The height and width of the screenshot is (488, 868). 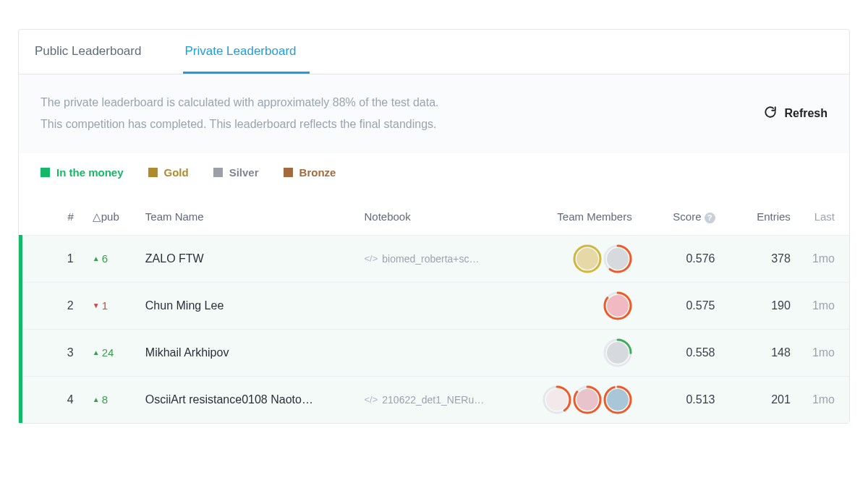 I want to click on legend-silver: Silver, so click(x=236, y=172).